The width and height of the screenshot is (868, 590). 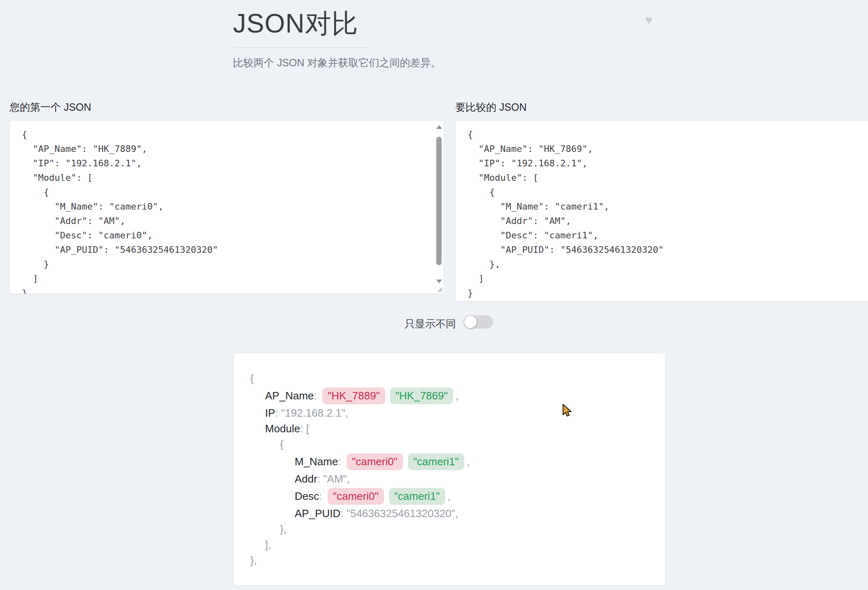 What do you see at coordinates (268, 545) in the screenshot?
I see `diff-text: ],` at bounding box center [268, 545].